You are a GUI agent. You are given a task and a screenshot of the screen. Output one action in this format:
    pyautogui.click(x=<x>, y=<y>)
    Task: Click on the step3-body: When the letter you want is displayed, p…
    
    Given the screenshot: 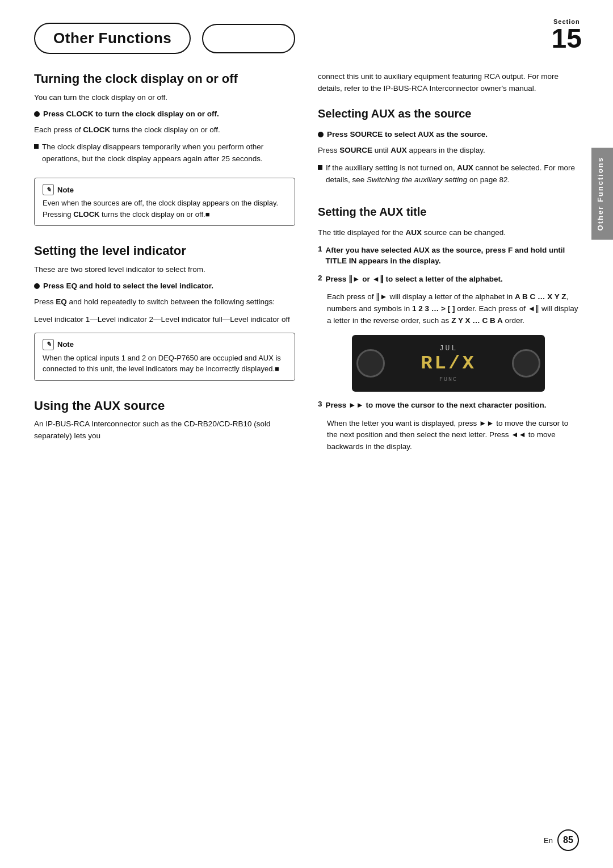 What is the action you would take?
    pyautogui.click(x=448, y=436)
    